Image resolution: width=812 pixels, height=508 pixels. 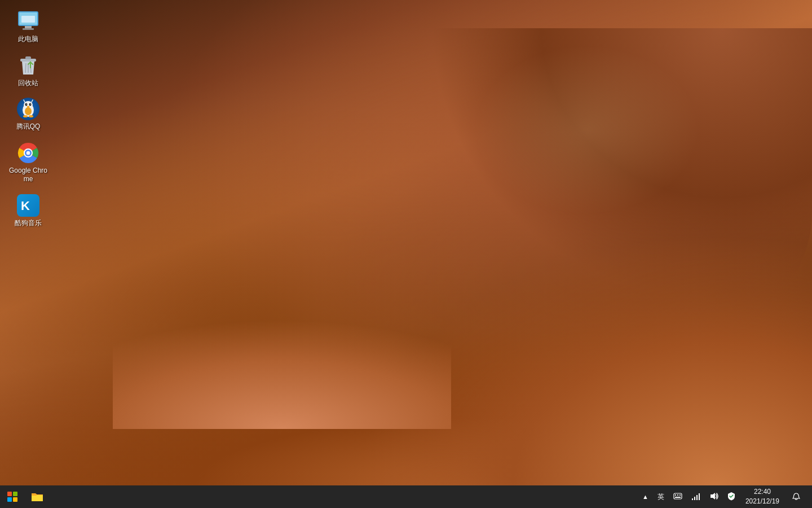 I want to click on kuwo-icon: K, so click(x=28, y=205).